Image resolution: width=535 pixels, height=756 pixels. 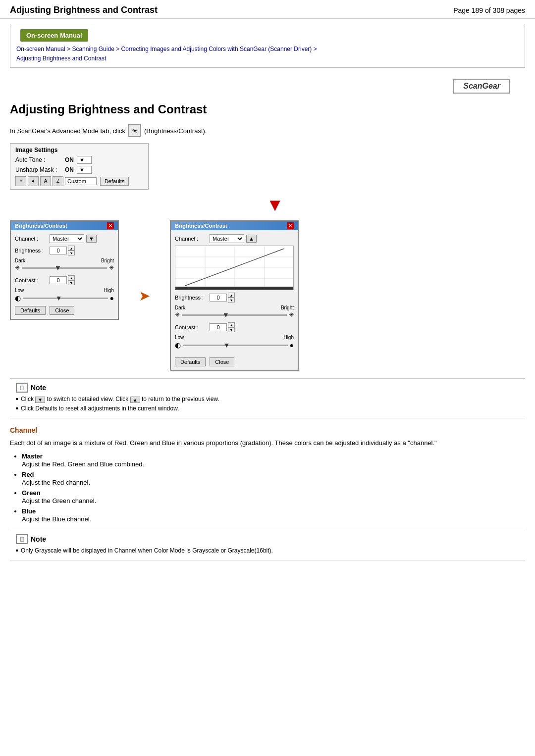 I want to click on bc-left-contrast-labels: Low High, so click(x=64, y=290).